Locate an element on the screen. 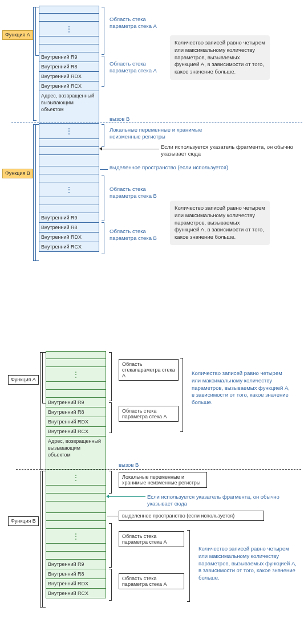 This screenshot has width=308, height=644. annot-stackA-4: Область стека параметра стека A is located at coordinates (152, 581).